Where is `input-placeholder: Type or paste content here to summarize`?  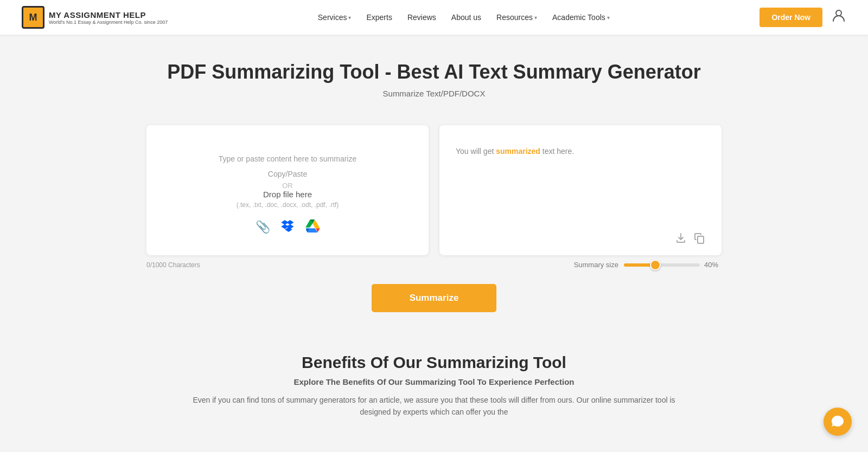 input-placeholder: Type or paste content here to summarize is located at coordinates (288, 159).